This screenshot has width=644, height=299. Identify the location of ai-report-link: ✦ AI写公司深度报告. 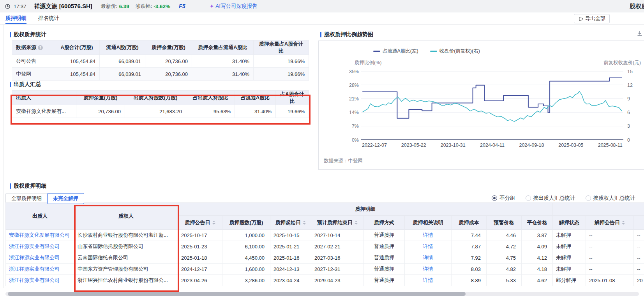
(233, 6).